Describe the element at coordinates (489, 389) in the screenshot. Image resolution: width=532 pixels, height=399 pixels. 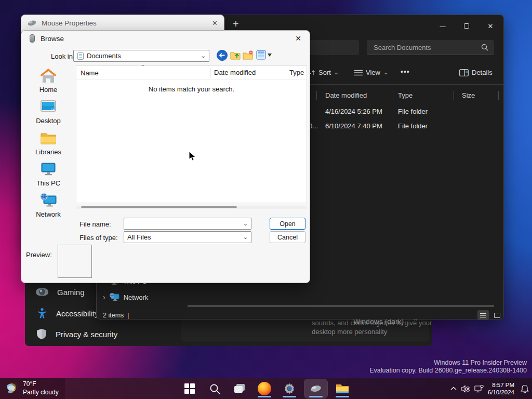
I see `system-tray: 8:57 PM 6/10/2024` at that location.